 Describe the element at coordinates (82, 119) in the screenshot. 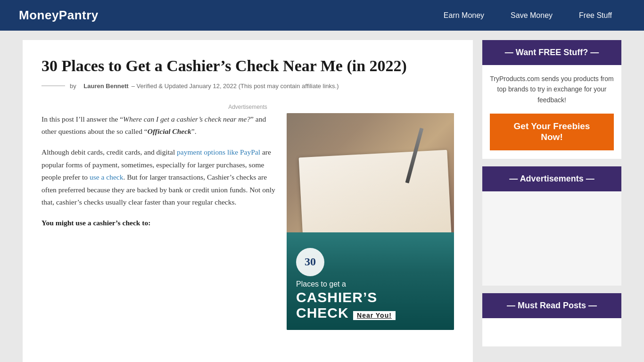

I see `para1-before-italic: In this post I’ll answer the “` at that location.